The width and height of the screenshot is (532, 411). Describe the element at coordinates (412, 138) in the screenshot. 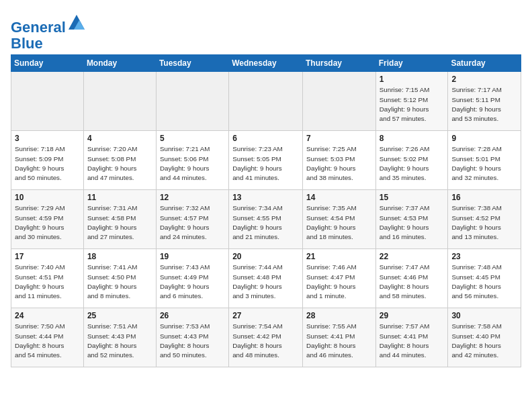

I see `day-number: 8` at that location.